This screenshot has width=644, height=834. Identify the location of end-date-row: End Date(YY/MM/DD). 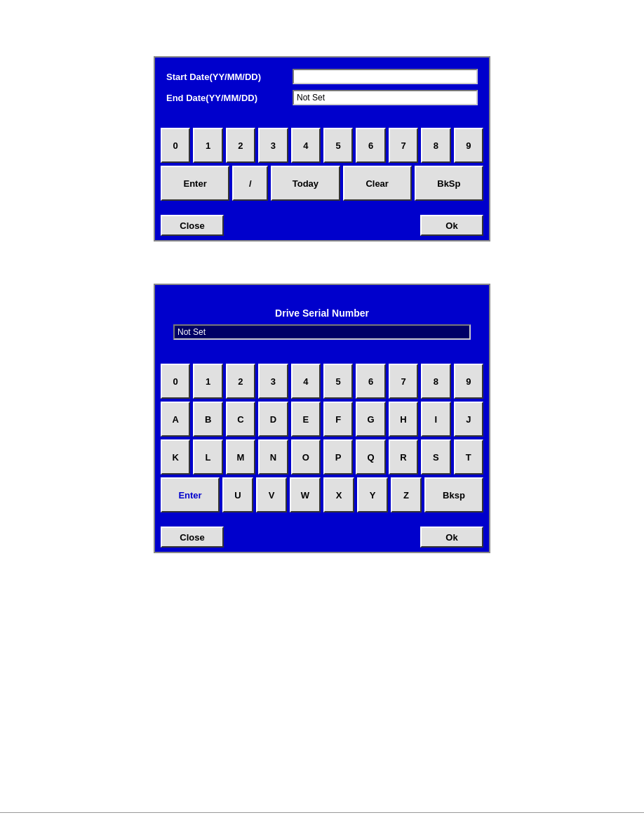
(322, 98).